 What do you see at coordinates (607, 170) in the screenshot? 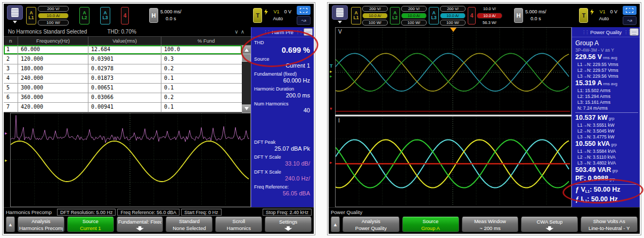
I see `pq-big-503-49-var: 503.49 VARgrp` at bounding box center [607, 170].